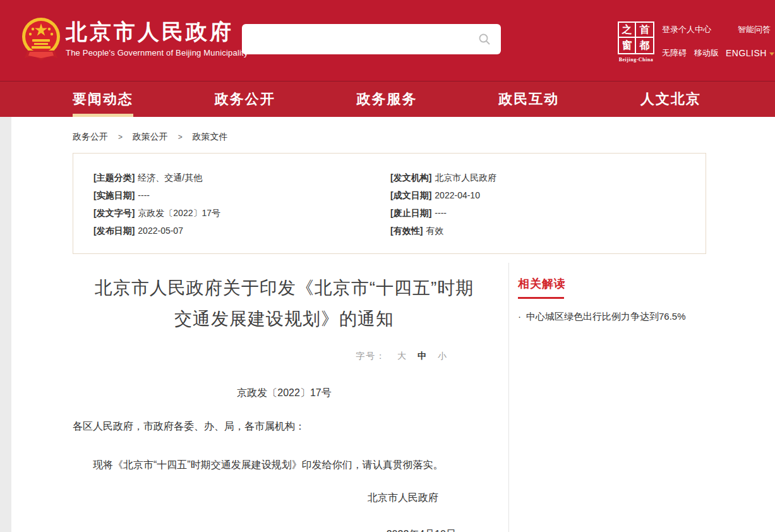 The width and height of the screenshot is (775, 532). What do you see at coordinates (636, 59) in the screenshot?
I see `seal-caption: Beijing-China` at bounding box center [636, 59].